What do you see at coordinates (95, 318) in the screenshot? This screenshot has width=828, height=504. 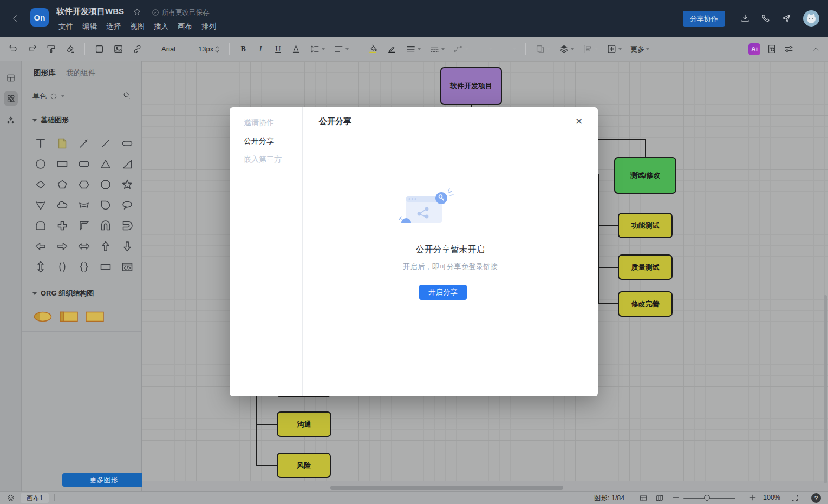 I see `shape-org-rect` at bounding box center [95, 318].